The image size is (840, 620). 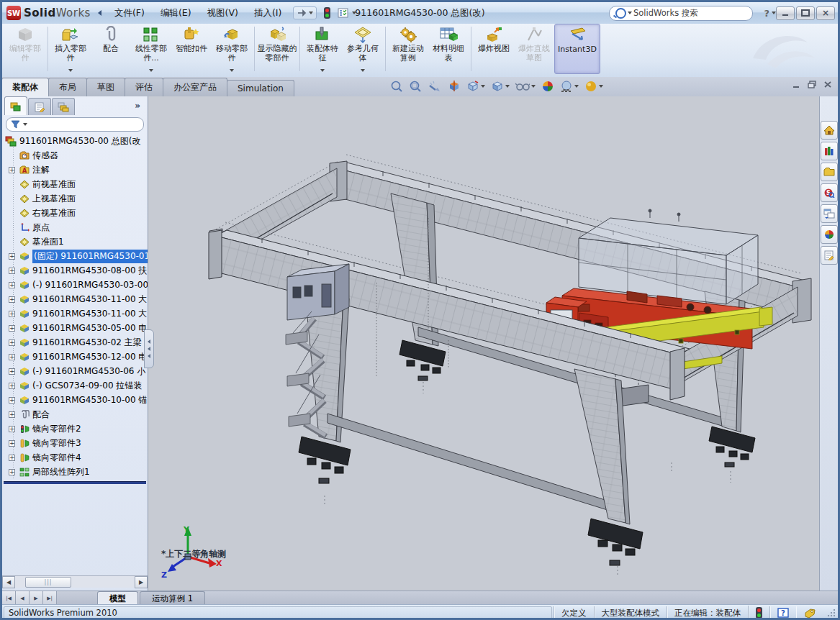 What do you see at coordinates (151, 49) in the screenshot?
I see `linear-component-pattern-button: 线性零部件...` at bounding box center [151, 49].